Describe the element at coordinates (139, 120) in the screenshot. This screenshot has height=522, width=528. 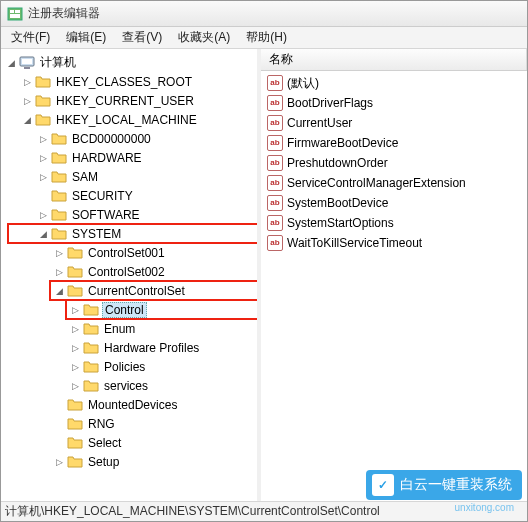
I see `tree-node-hklm: ◢HKEY_LOCAL_MACHINE` at that location.